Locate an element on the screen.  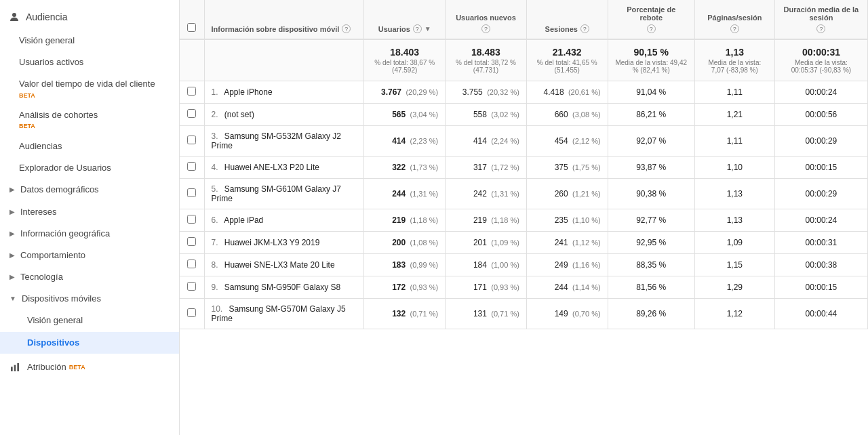
table-row: 5. Samsung SM-G610M Galaxy J7 Prime 244 … is located at coordinates (524, 194).